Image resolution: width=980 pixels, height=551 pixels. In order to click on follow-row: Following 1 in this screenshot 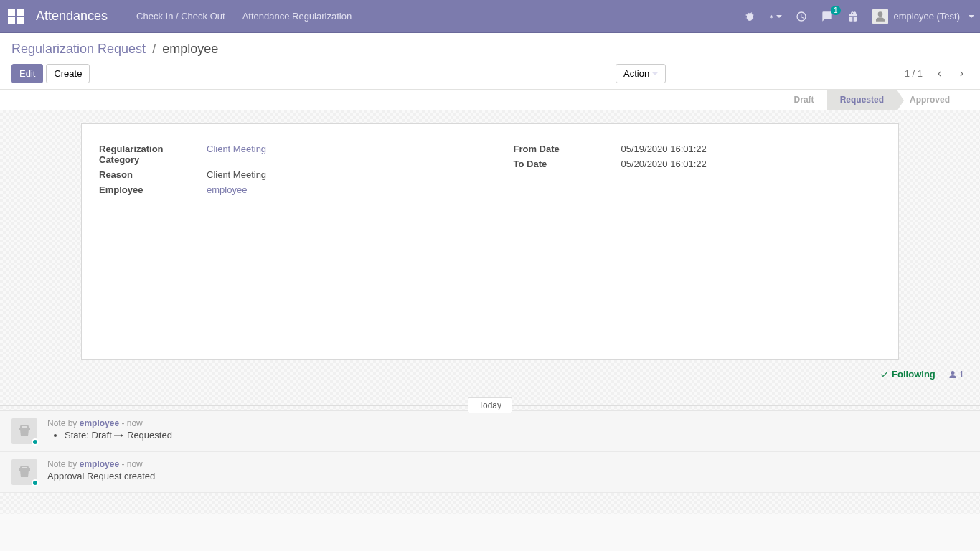, I will do `click(490, 373)`.